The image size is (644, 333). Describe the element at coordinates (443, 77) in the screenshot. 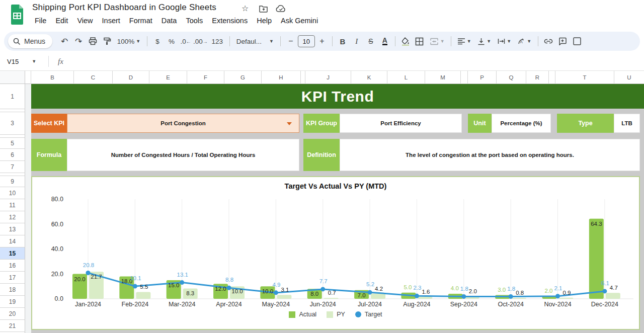

I see `column-header-M: M` at that location.